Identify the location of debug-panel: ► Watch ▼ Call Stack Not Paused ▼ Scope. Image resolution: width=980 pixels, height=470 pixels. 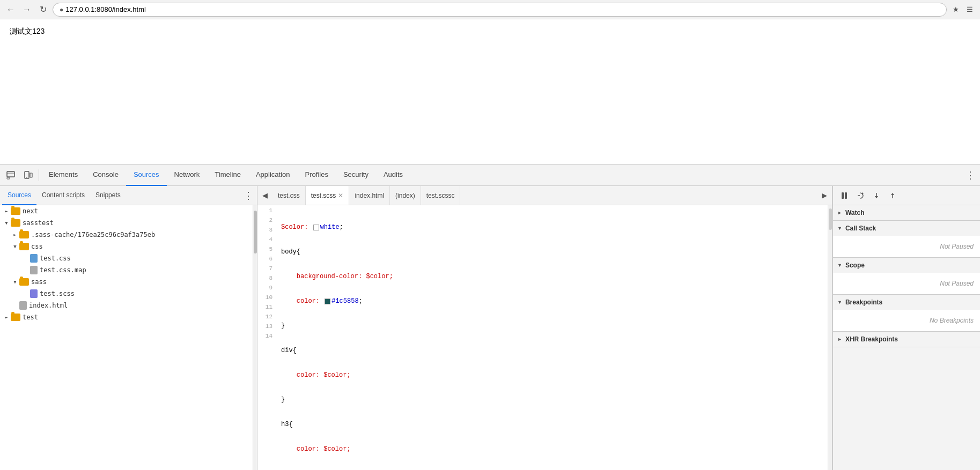
(907, 328).